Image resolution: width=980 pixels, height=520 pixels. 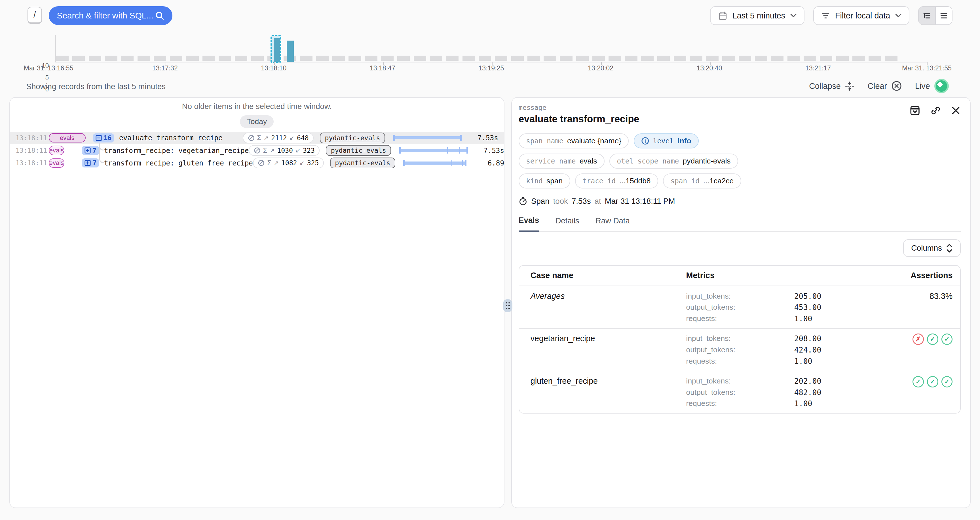 What do you see at coordinates (160, 16) in the screenshot?
I see `search-icon` at bounding box center [160, 16].